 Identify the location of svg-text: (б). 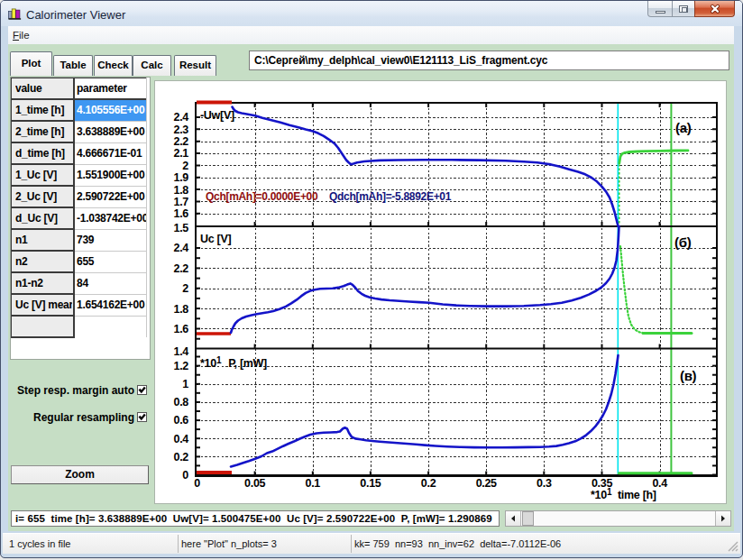
(683, 242).